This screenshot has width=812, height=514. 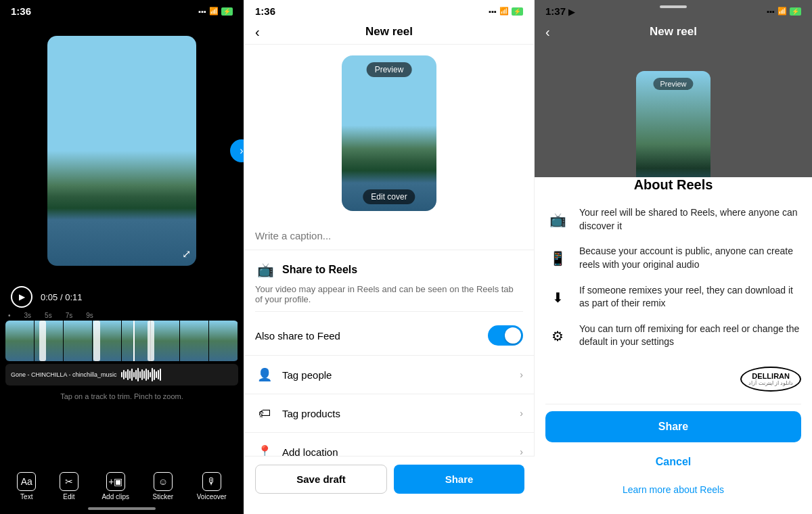 What do you see at coordinates (294, 375) in the screenshot?
I see `tag-people-left: 👤 Tag people` at bounding box center [294, 375].